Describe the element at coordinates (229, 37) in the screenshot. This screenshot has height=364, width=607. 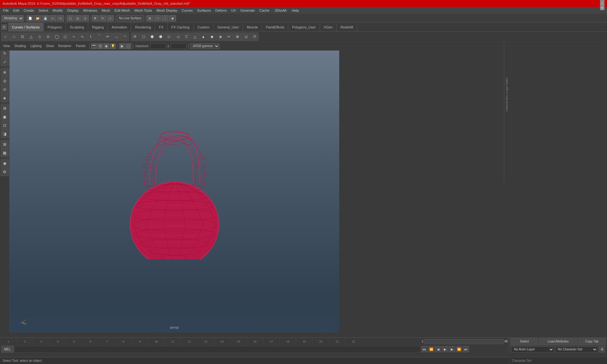
I see `trim-btn: ✂` at that location.